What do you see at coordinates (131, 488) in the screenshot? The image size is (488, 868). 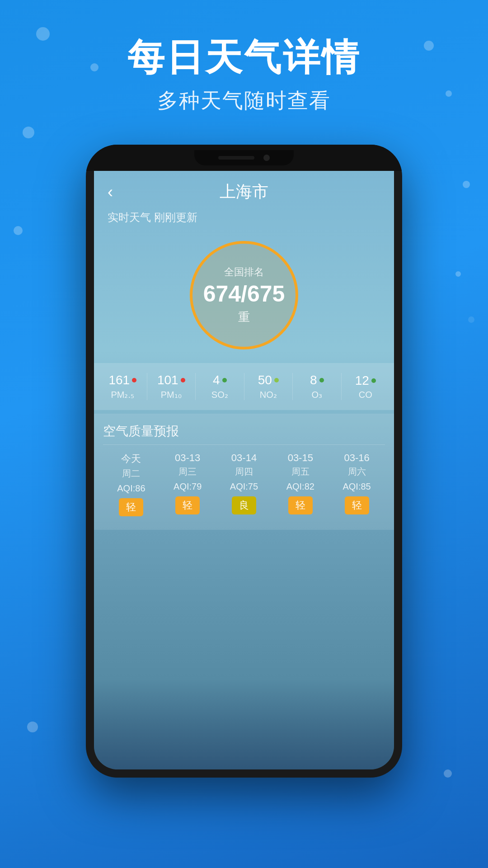 I see `forecast-aqi-value: AQI:86` at bounding box center [131, 488].